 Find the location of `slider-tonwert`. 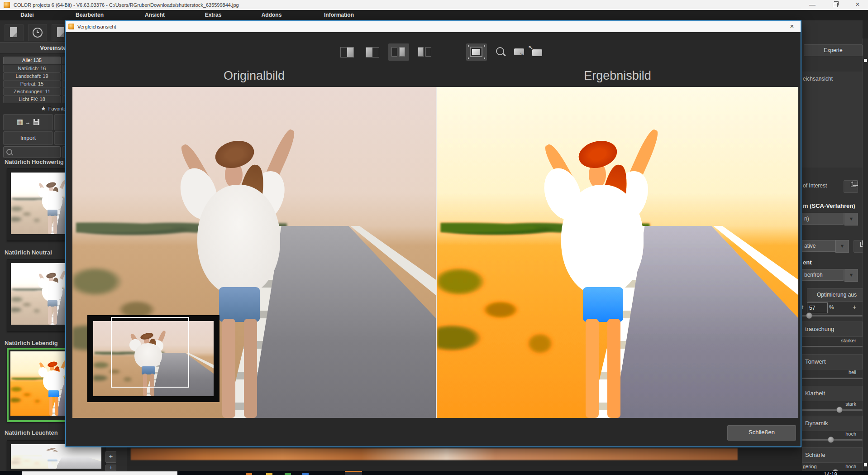

slider-tonwert is located at coordinates (832, 378).